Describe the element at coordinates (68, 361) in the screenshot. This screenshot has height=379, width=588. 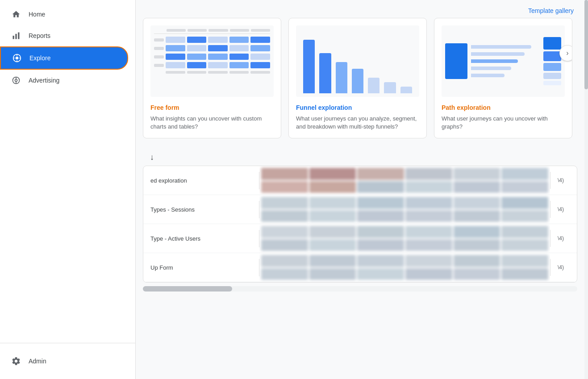
I see `sidebar-item-admin: Admin` at that location.